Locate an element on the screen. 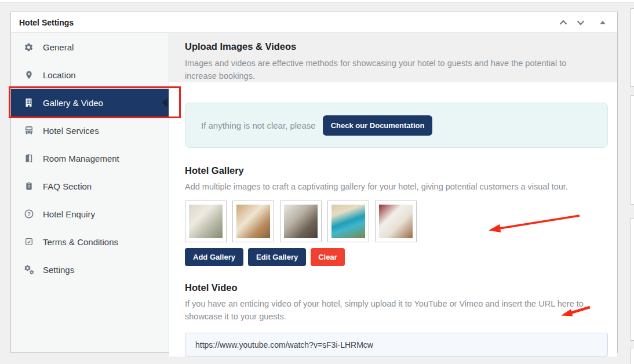  tab-room-management: Room Management is located at coordinates (90, 158).